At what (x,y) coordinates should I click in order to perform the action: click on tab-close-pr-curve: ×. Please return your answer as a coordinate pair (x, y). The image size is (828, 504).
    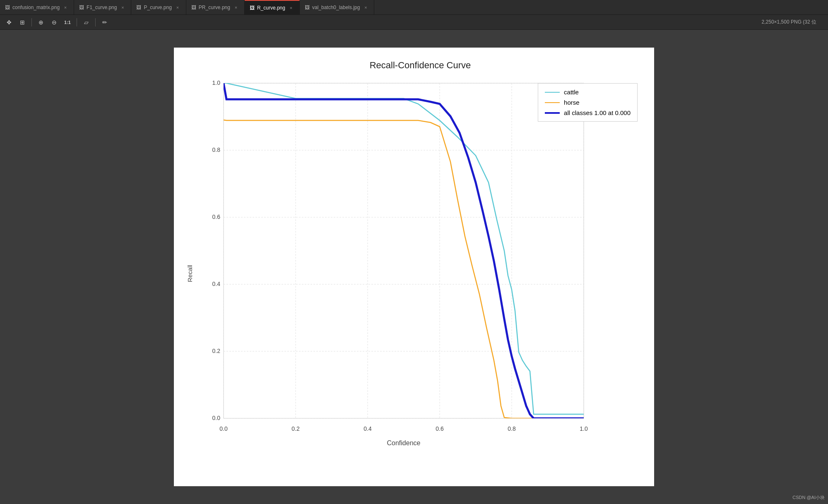
    Looking at the image, I should click on (236, 7).